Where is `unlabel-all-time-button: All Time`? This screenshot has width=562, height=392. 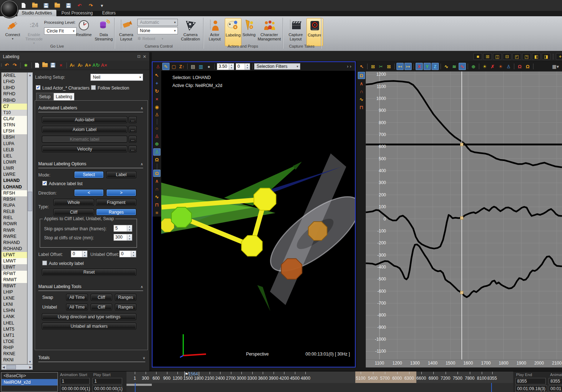 unlabel-all-time-button: All Time is located at coordinates (77, 307).